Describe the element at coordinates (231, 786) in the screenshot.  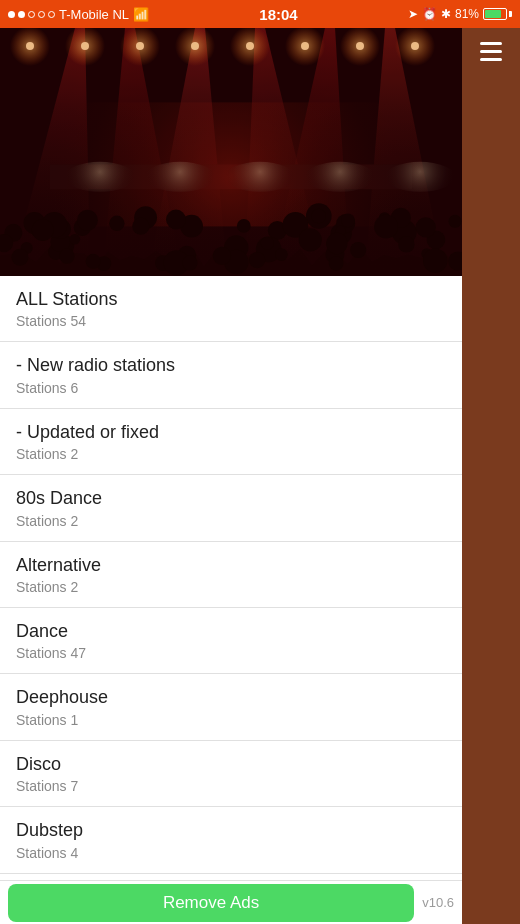
I see `station-count: Stations 7` at that location.